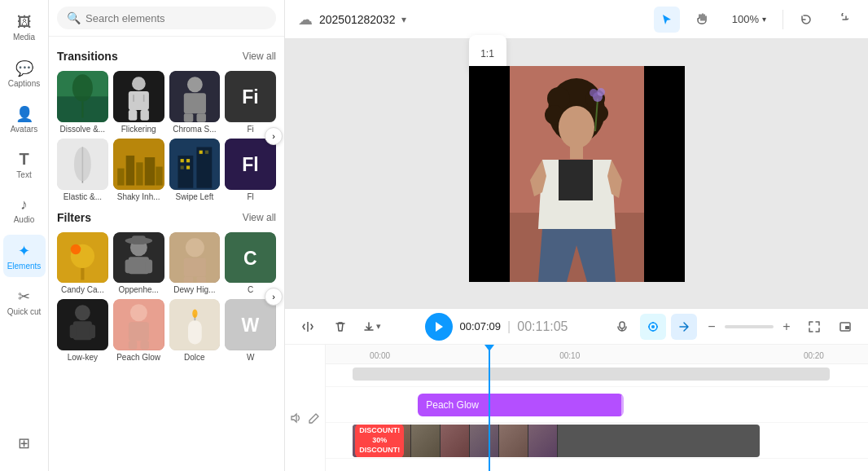 This screenshot has width=868, height=471. What do you see at coordinates (24, 256) in the screenshot?
I see `sidebar-item-elements: ✦ Elements` at bounding box center [24, 256].